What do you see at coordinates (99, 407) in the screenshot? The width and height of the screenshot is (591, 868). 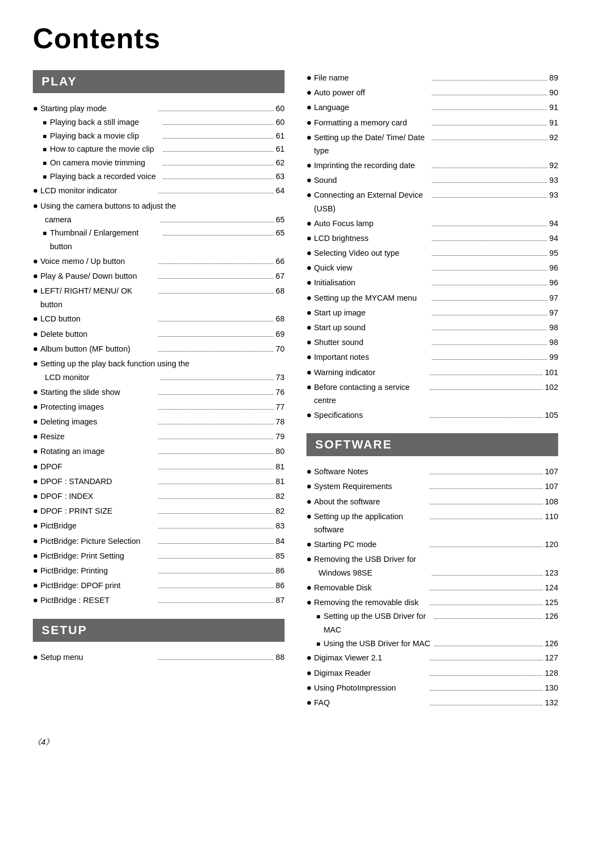 I see `entry-text: Protecting images` at bounding box center [99, 407].